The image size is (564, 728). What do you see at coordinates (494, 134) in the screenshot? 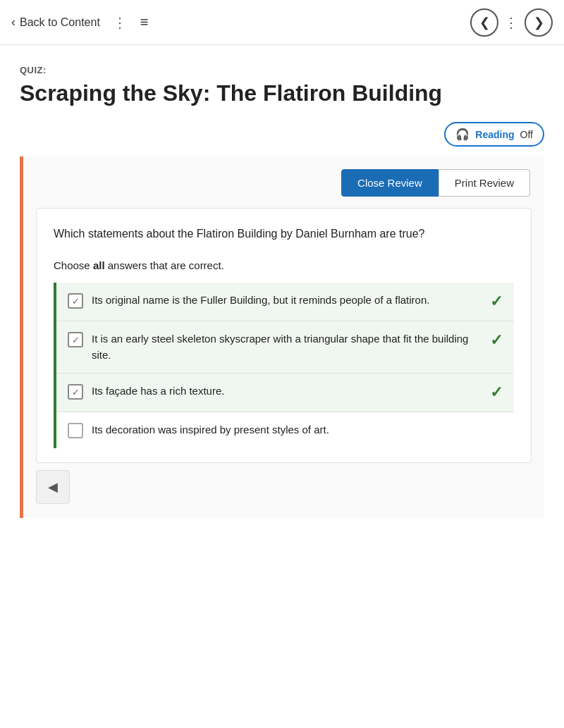
I see `reading-toggle-button: 🎧 Reading Off` at bounding box center [494, 134].